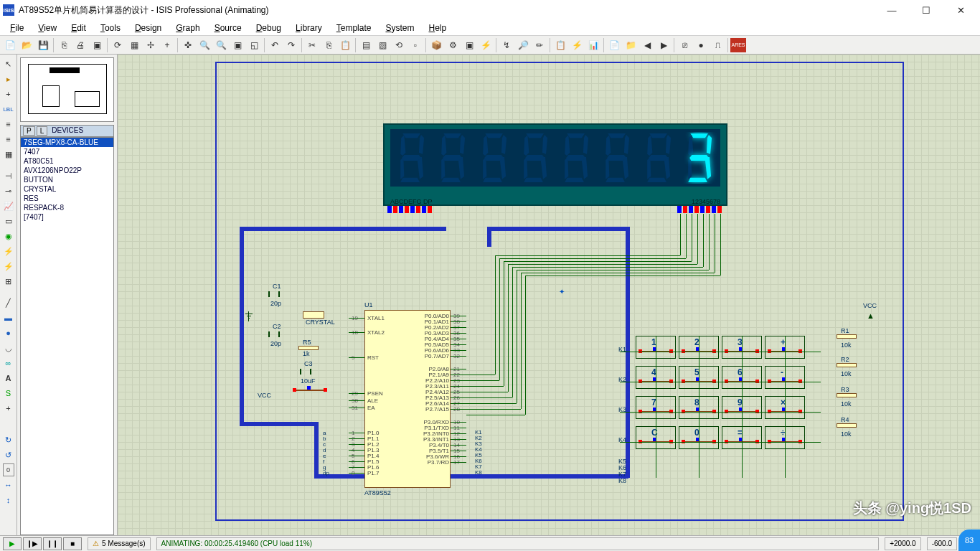  Describe the element at coordinates (10, 45) in the screenshot. I see `new-icon: 📄` at that location.